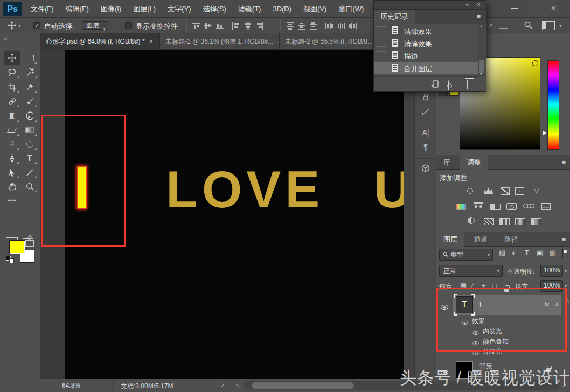  What do you see at coordinates (557, 304) in the screenshot?
I see `fx-collapse-chevron-icon: ∧` at bounding box center [557, 304].